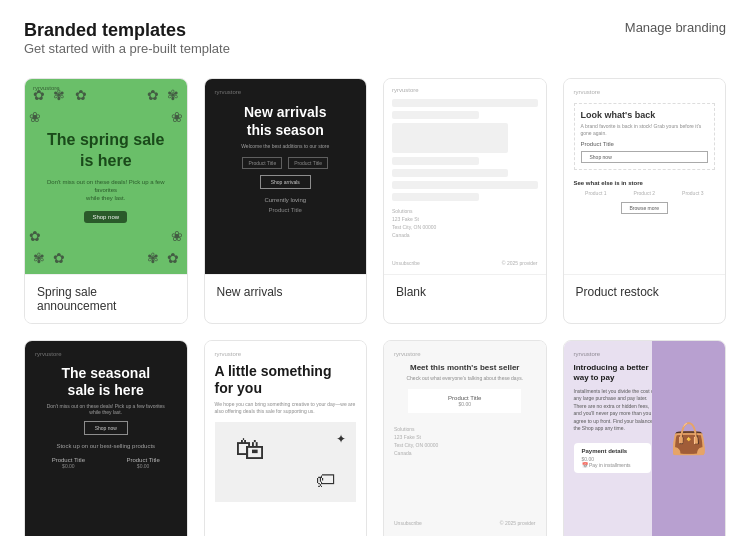 The width and height of the screenshot is (750, 536). Describe the element at coordinates (106, 201) in the screenshot. I see `template-card-spring-sale: ✿ ✾ ✿ ✾ ✿ ✾ ✿ ✿ ✾ ❀ ❀ ✿ ❀ ryrvustore The…` at that location.